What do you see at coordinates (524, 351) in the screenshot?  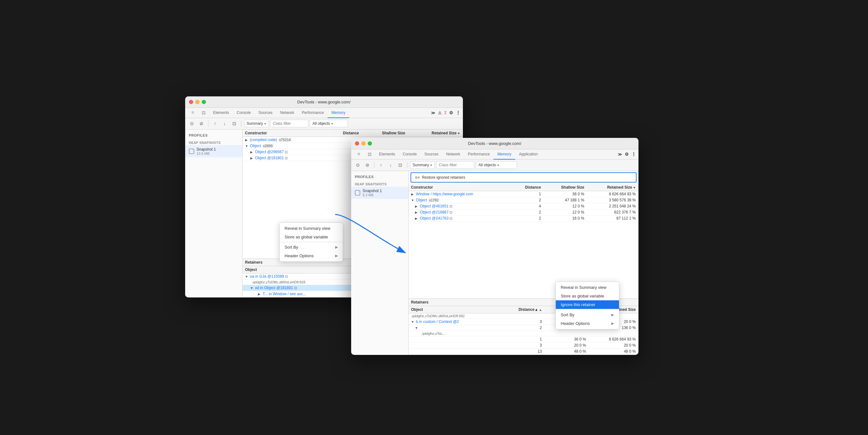 I see `table-row: 13 48 0 % 48 0 %` at bounding box center [524, 351].